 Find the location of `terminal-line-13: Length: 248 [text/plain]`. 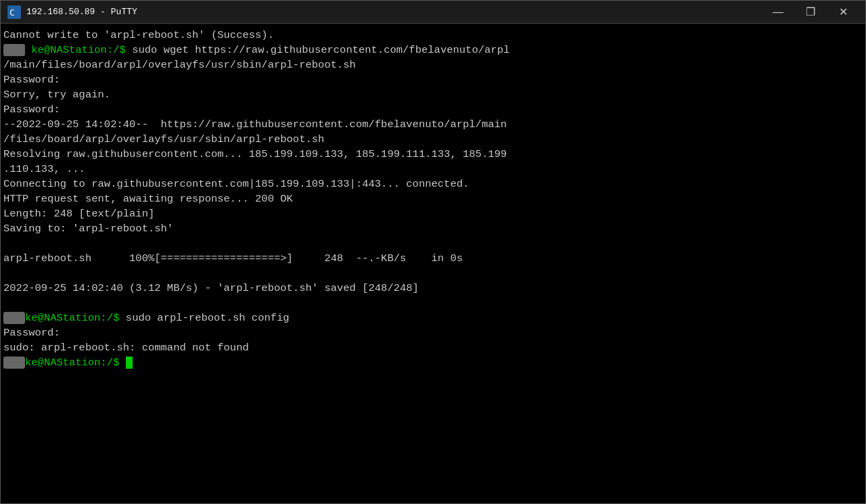

terminal-line-13: Length: 248 [text/plain] is located at coordinates (433, 214).